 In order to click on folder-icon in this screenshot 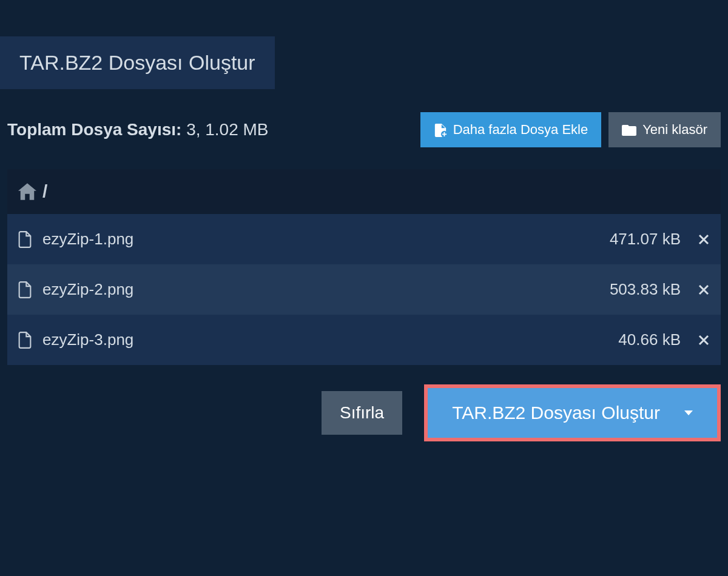, I will do `click(629, 130)`.